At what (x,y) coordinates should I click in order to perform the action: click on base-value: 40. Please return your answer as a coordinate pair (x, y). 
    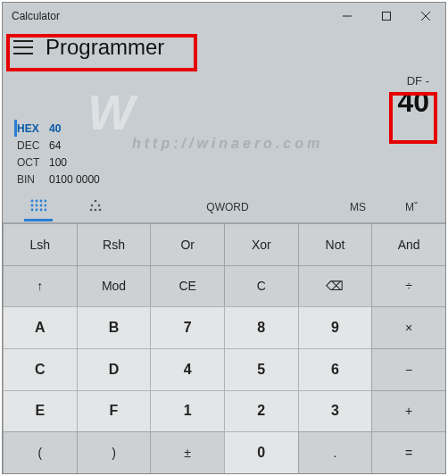
    Looking at the image, I should click on (55, 129).